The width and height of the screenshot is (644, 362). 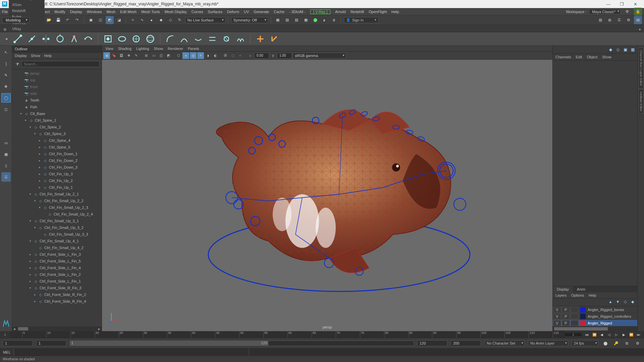 What do you see at coordinates (170, 39) in the screenshot?
I see `blendshape-icon` at bounding box center [170, 39].